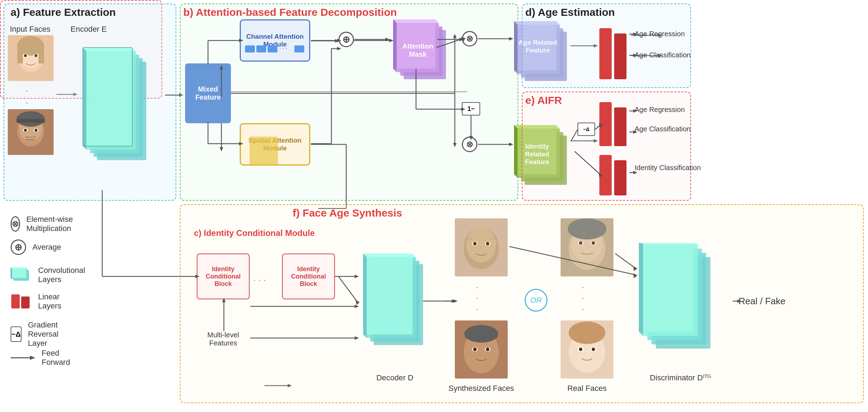  I want to click on legend-multiply-icon: ⊗, so click(16, 224).